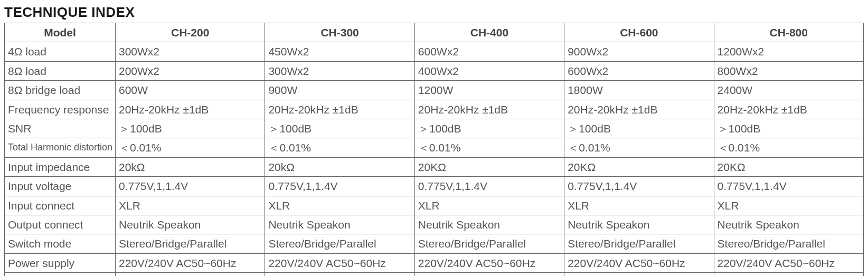  Describe the element at coordinates (434, 109) in the screenshot. I see `table-row: Frequency response20Hz-20kHz ±1dB20Hz-20…` at that location.